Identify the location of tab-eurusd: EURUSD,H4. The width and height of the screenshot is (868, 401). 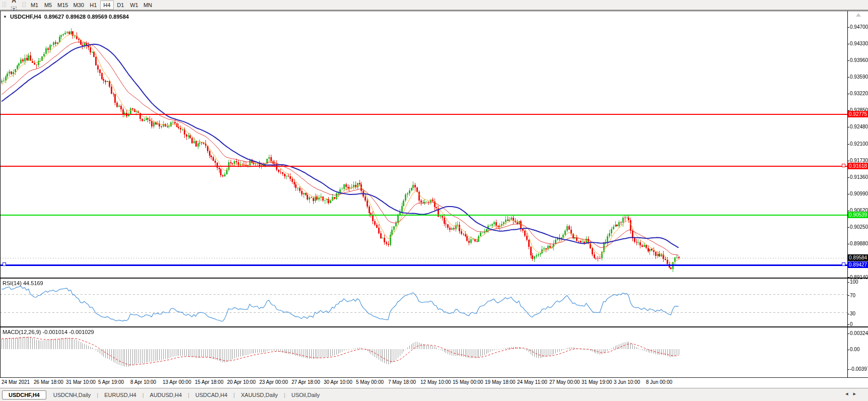
(120, 395).